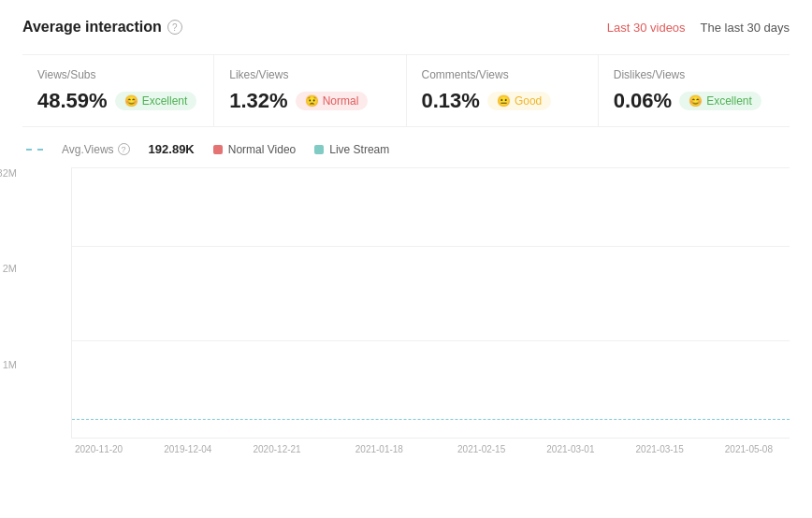 Image resolution: width=812 pixels, height=518 pixels. Describe the element at coordinates (571, 449) in the screenshot. I see `x-label: 2021-03-01` at that location.